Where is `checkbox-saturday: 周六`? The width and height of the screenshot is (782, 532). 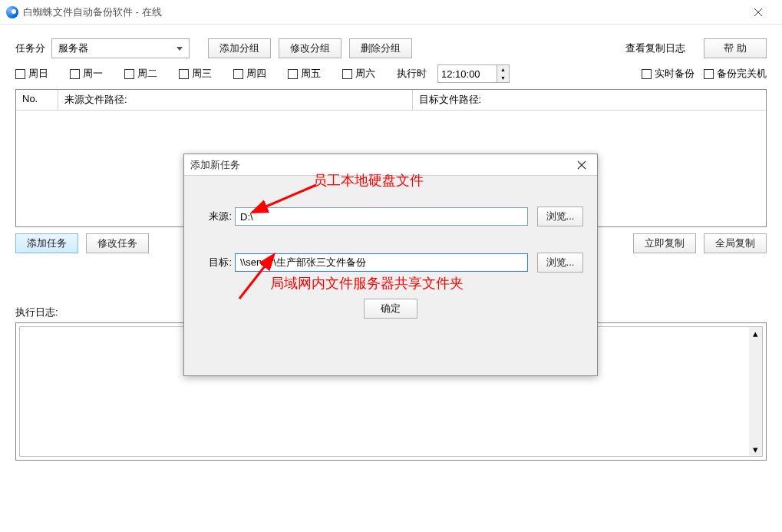 checkbox-saturday: 周六 is located at coordinates (359, 74).